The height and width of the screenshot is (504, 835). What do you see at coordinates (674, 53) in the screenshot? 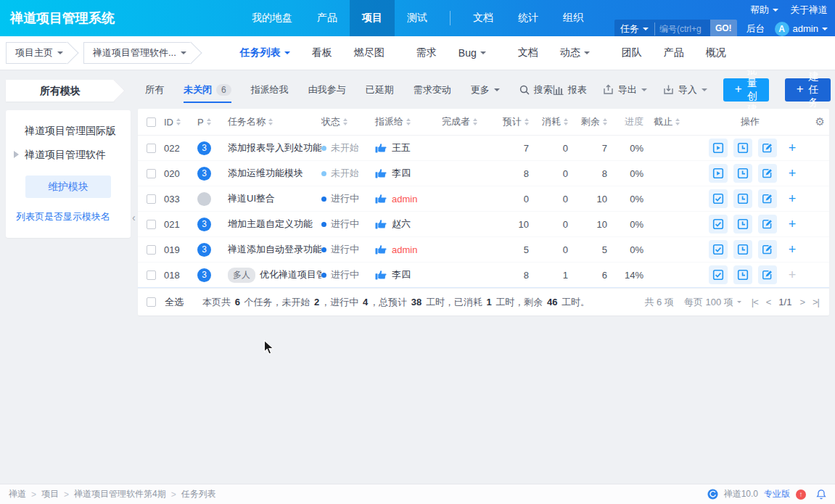
I see `tab-8: 产品` at bounding box center [674, 53].